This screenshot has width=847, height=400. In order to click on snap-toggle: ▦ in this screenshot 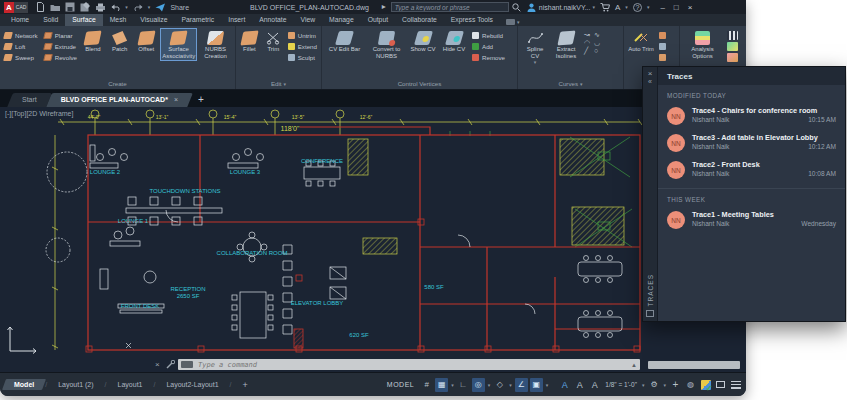, I will do `click(442, 385)`.